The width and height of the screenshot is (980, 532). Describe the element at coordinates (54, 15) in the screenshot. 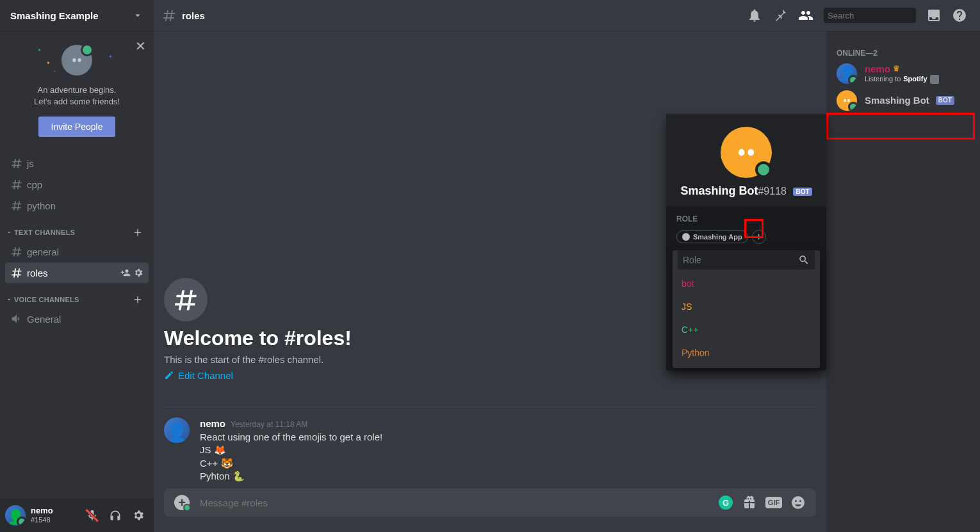

I see `server-name: Smashing Example` at that location.